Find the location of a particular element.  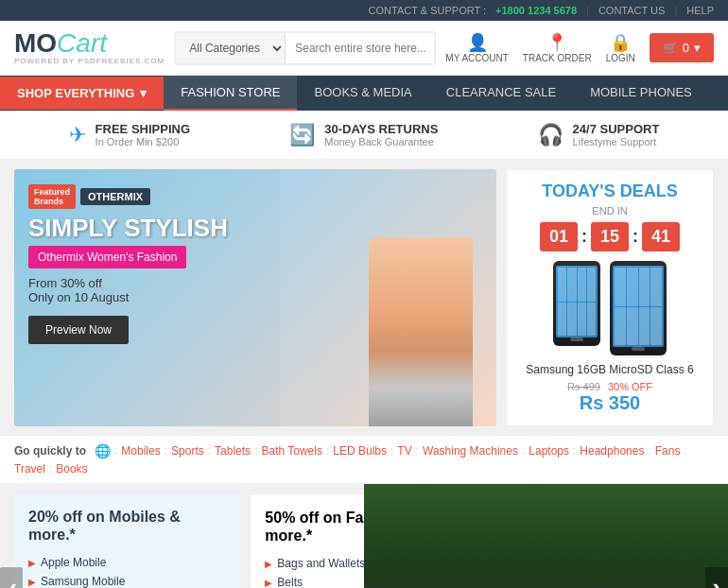

logo: MO Cart POWERED BY PSDFREEBIES.COM is located at coordinates (89, 47).